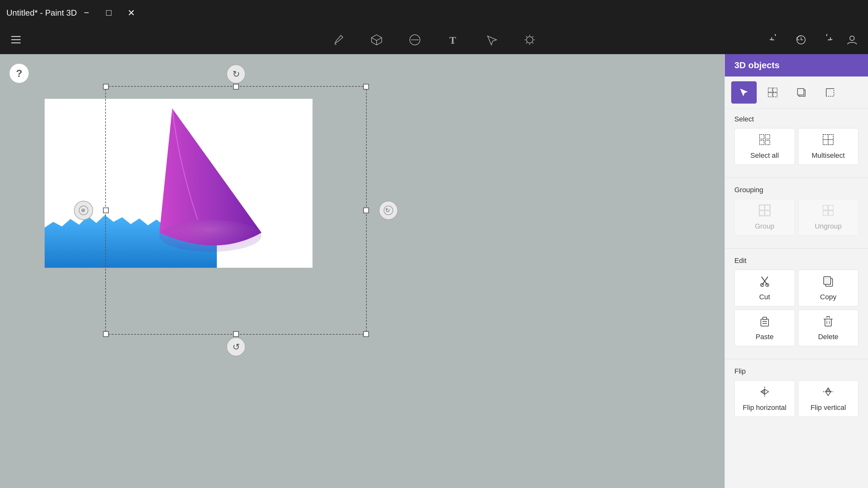 This screenshot has height=488, width=868. Describe the element at coordinates (131, 13) in the screenshot. I see `close-button: ✕` at that location.